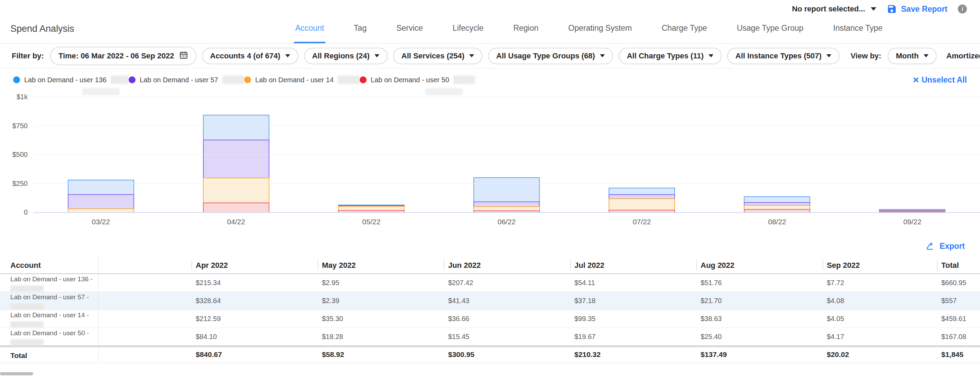 The image size is (980, 376). What do you see at coordinates (490, 265) in the screenshot?
I see `table-header-row: AccountApr 2022May 2022Jun 2022Jul 2022A…` at bounding box center [490, 265].